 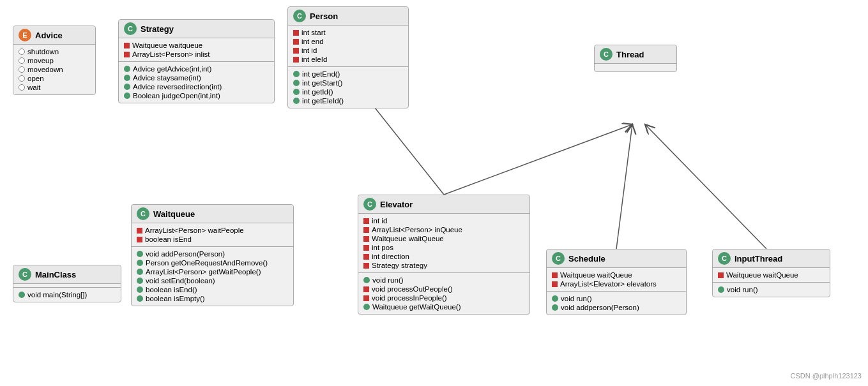 I want to click on schedule-title: Schedule, so click(x=587, y=259).